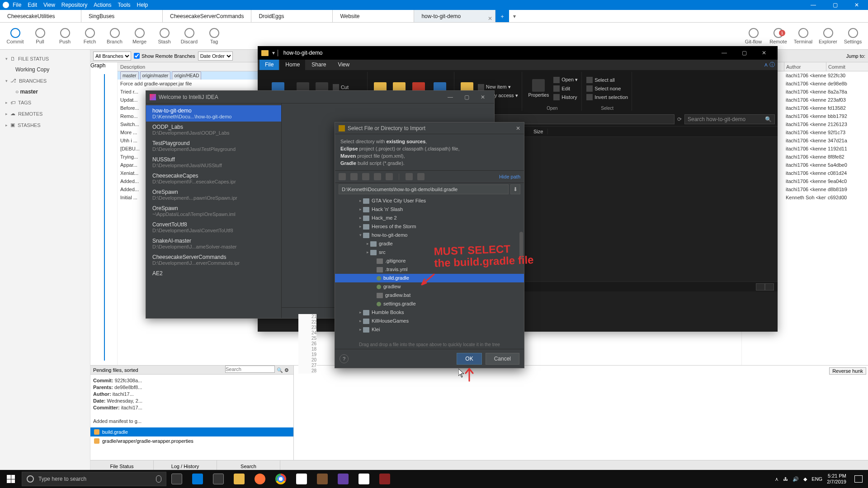  I want to click on newitem-button: New item ▾, so click(498, 87).